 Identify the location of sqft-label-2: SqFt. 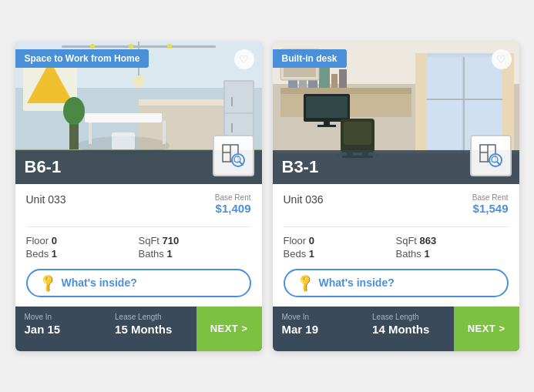
(407, 240).